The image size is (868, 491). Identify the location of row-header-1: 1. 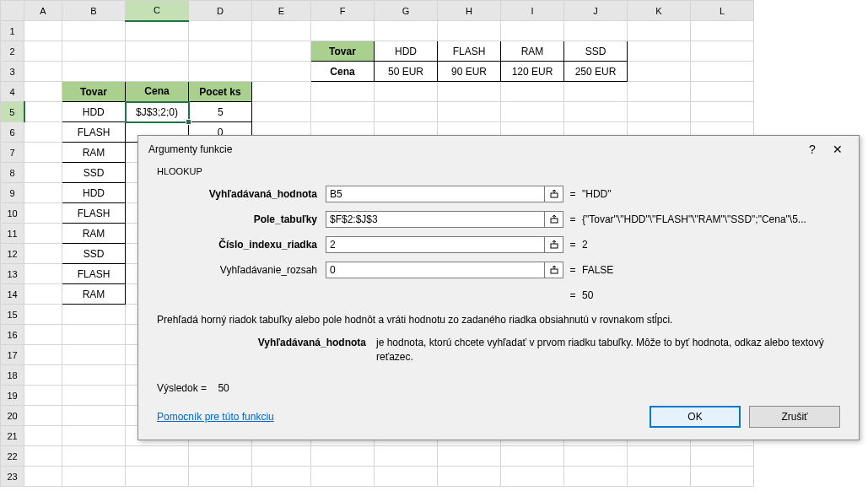
(13, 31).